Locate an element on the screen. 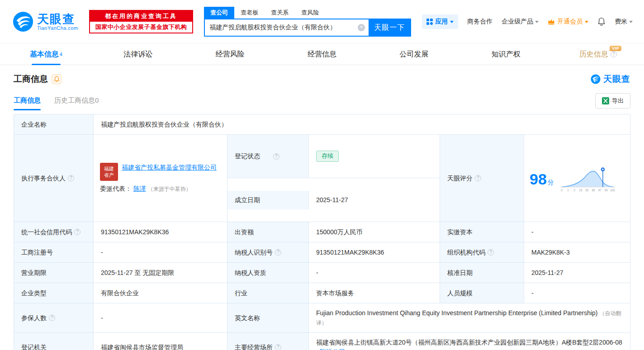  slogan-line1: 都在用的商业查询工具 is located at coordinates (141, 16).